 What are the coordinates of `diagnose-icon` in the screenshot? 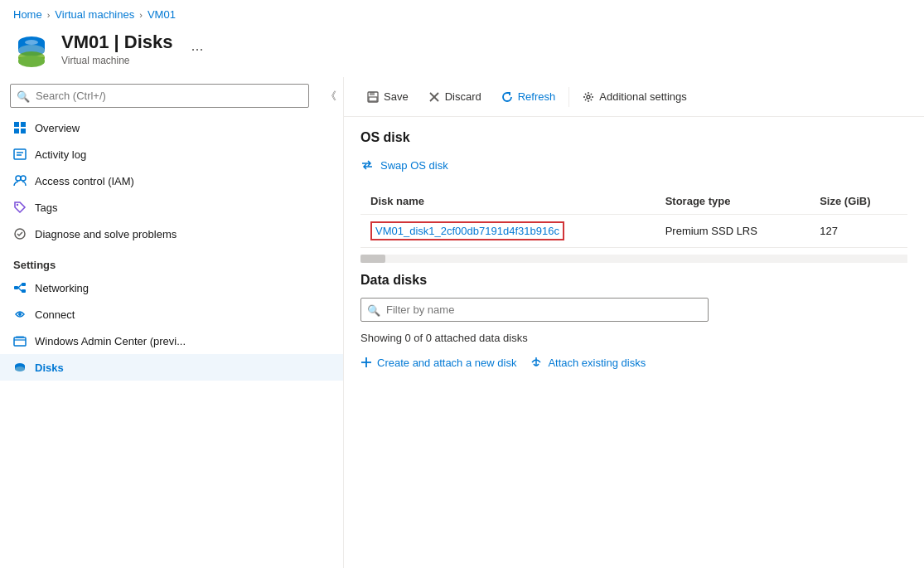 It's located at (20, 234).